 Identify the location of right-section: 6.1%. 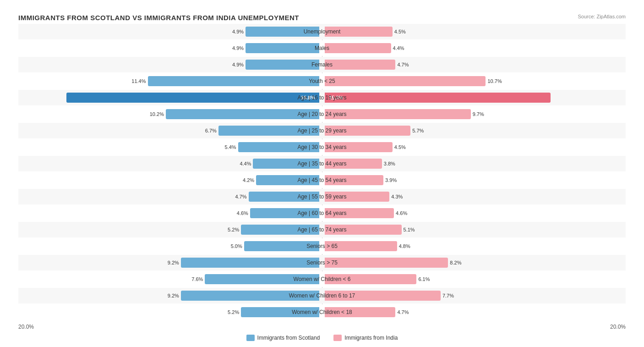
(474, 279).